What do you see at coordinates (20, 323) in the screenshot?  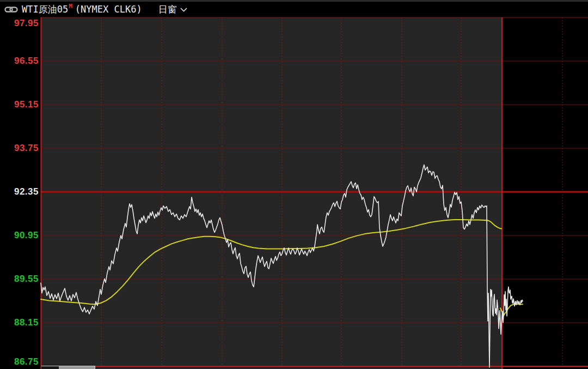 I see `y-axis-label: 88.15` at bounding box center [20, 323].